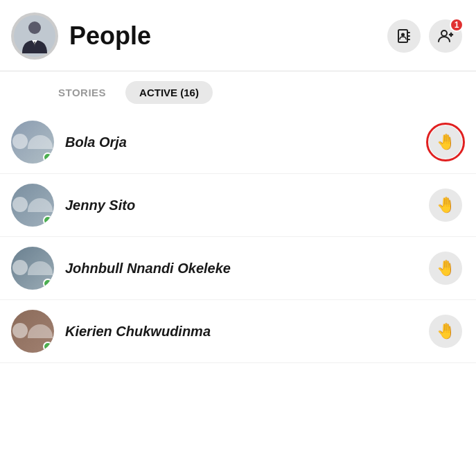 This screenshot has height=456, width=476. What do you see at coordinates (238, 269) in the screenshot?
I see `list-item: Johnbull Nnandi Okeleke 🤚` at bounding box center [238, 269].